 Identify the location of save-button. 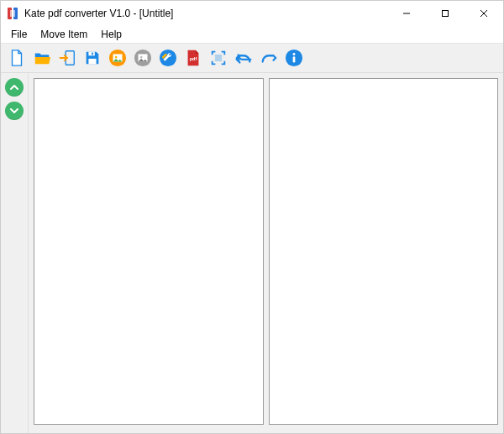
(92, 58).